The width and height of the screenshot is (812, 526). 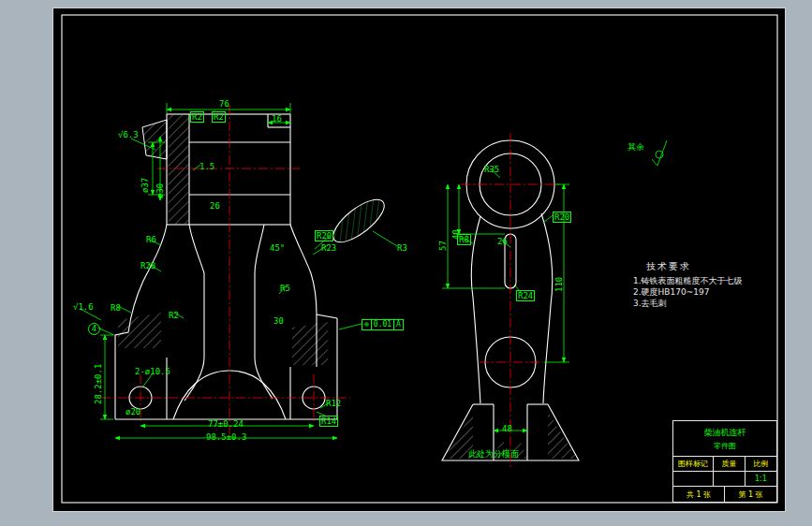 What do you see at coordinates (687, 292) in the screenshot?
I see `tech-requirement-item: 2.硬度HB170~197` at bounding box center [687, 292].